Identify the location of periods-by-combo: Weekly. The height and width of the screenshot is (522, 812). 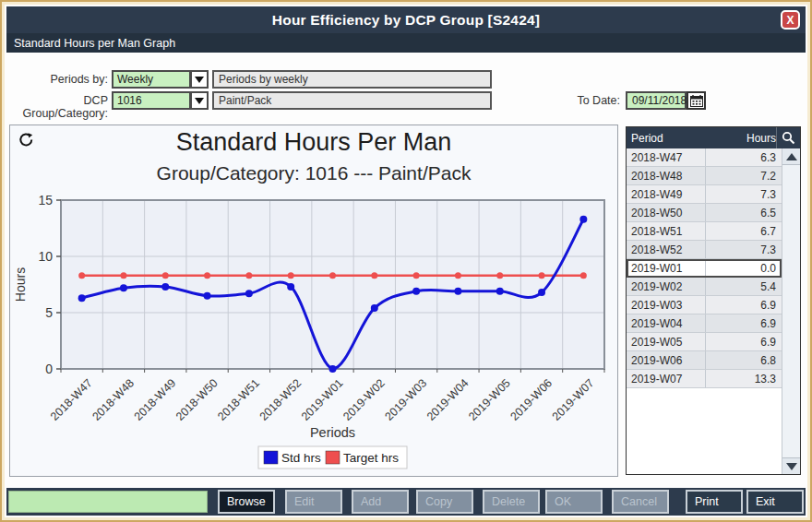
(151, 79).